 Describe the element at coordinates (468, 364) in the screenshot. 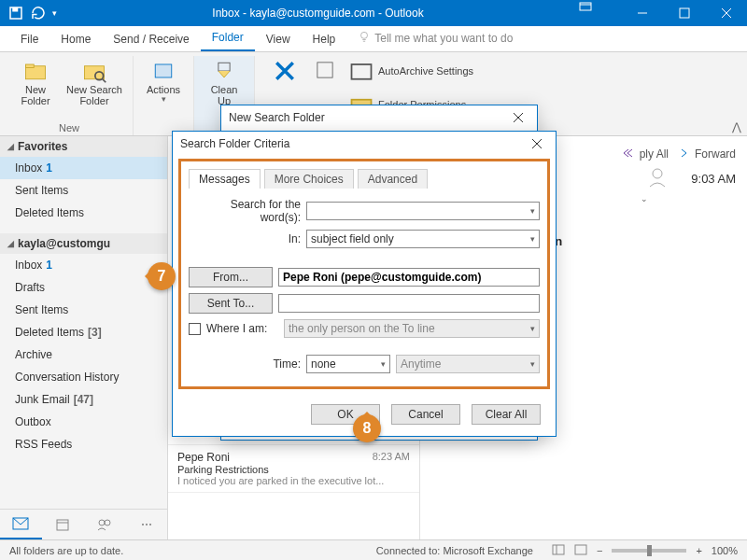

I see `anytime-select: Anytime▾` at that location.